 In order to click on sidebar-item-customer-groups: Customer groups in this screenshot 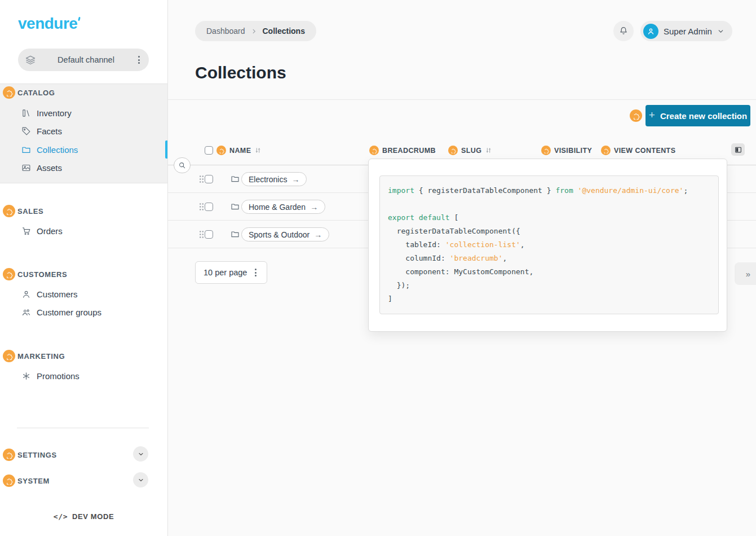, I will do `click(61, 312)`.